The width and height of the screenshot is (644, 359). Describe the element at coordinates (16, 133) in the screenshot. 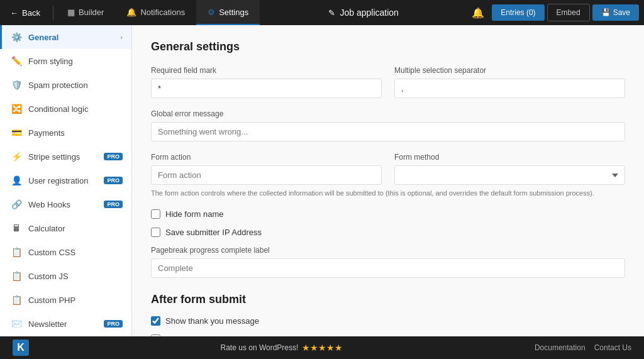

I see `payments-icon: 💳` at that location.